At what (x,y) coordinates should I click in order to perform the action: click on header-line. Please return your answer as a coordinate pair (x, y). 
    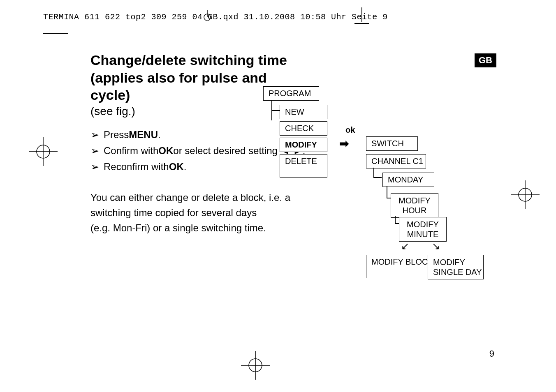
    Looking at the image, I should click on (362, 23).